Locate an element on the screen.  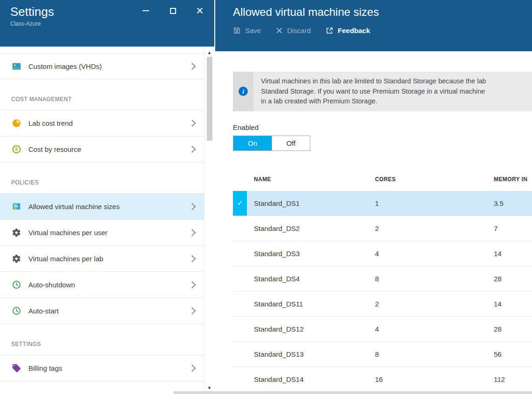
cell-cores: 16 is located at coordinates (428, 379).